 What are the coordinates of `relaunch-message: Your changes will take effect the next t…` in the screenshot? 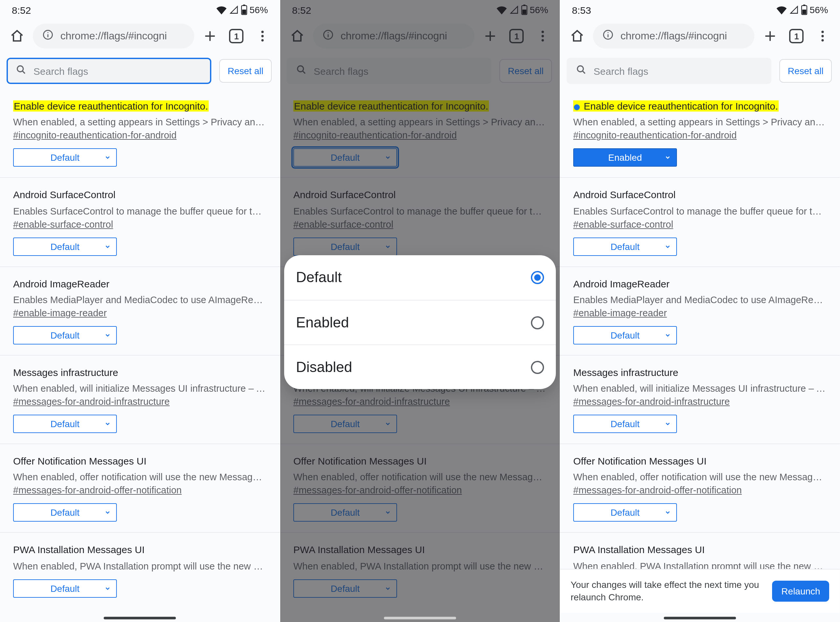 It's located at (667, 591).